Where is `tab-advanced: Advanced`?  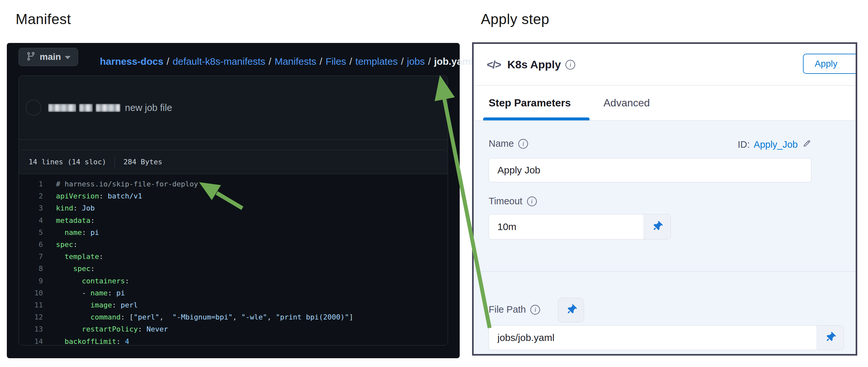
tab-advanced: Advanced is located at coordinates (627, 103).